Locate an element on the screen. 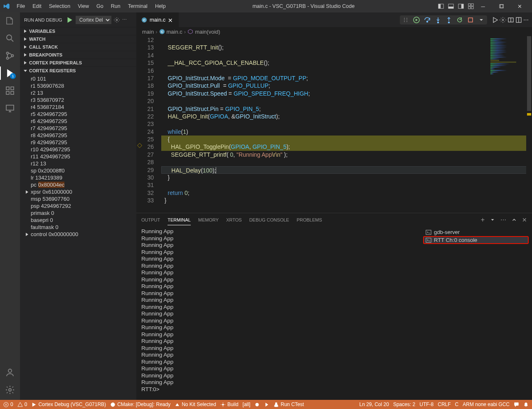 Image resolution: width=532 pixels, height=409 pixels. panel-tab-problems: PROBLEMS is located at coordinates (309, 220).